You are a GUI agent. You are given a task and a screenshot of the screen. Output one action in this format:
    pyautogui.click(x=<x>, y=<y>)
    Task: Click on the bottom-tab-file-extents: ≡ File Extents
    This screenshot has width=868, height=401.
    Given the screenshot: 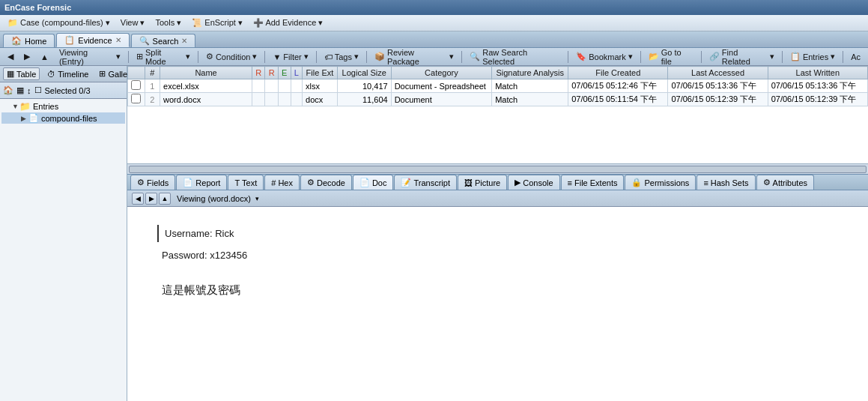 What is the action you would take?
    pyautogui.click(x=593, y=182)
    